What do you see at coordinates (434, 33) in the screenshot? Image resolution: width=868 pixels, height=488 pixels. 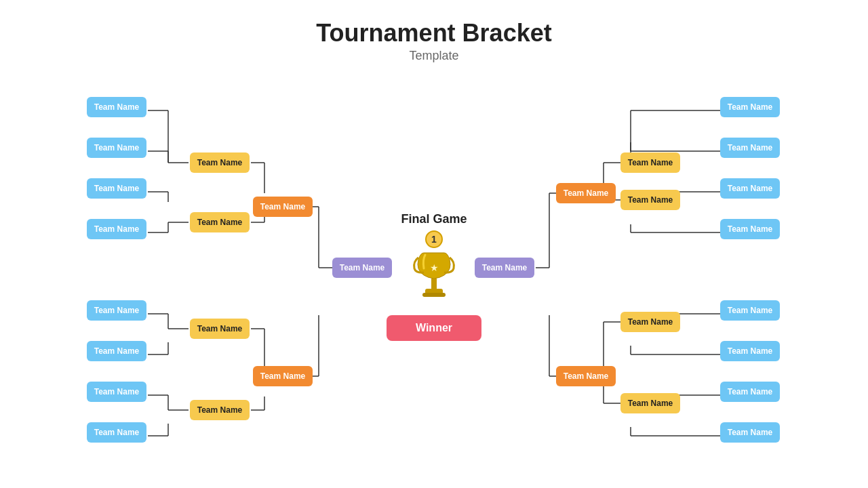 I see `page-title: Tournament Bracket` at bounding box center [434, 33].